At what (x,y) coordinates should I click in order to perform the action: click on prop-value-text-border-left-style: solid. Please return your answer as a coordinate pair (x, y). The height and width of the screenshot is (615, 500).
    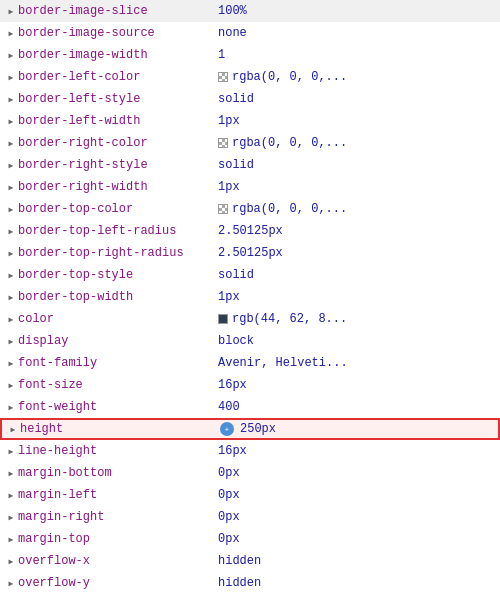
    Looking at the image, I should click on (236, 99).